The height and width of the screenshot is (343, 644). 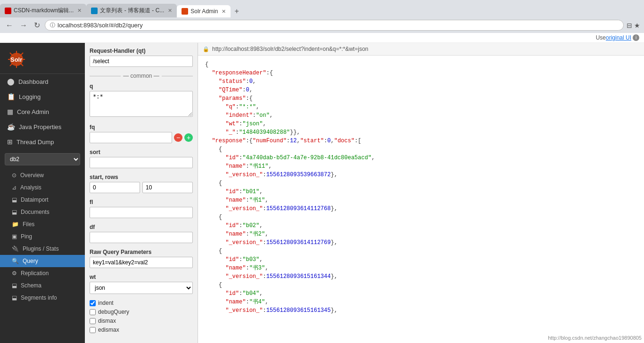 What do you see at coordinates (43, 10) in the screenshot?
I see `tab-csdn: CSDN-markdown编辑... ✕` at bounding box center [43, 10].